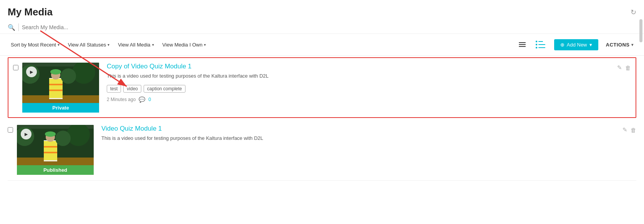 This screenshot has width=644, height=224. I want to click on toolbar-left: Sort by Most Recent ▾ View All Statuses …, so click(108, 45).